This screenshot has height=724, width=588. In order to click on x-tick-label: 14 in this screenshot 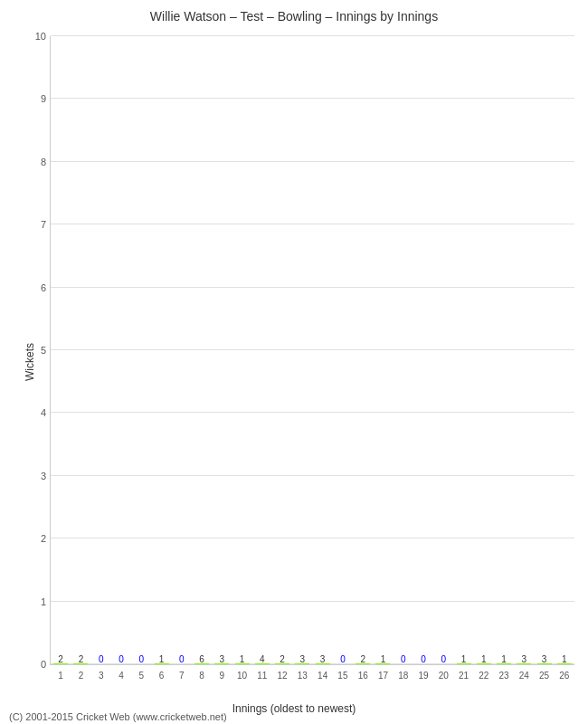, I will do `click(323, 675)`.